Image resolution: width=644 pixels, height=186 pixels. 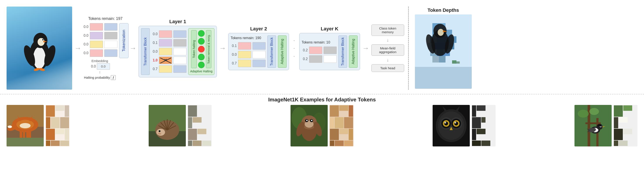 What do you see at coordinates (330, 52) in the screenshot?
I see `layer-k-inner: Tokens remain: 10 0.2 0.2 Transformer Bl…` at bounding box center [330, 52].